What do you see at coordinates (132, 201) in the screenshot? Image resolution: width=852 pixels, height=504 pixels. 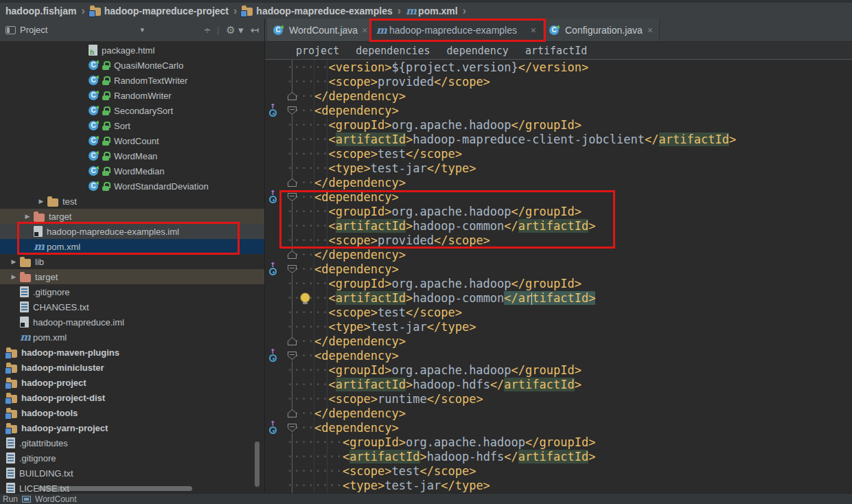 I see `tree-item-test: ▶test` at bounding box center [132, 201].